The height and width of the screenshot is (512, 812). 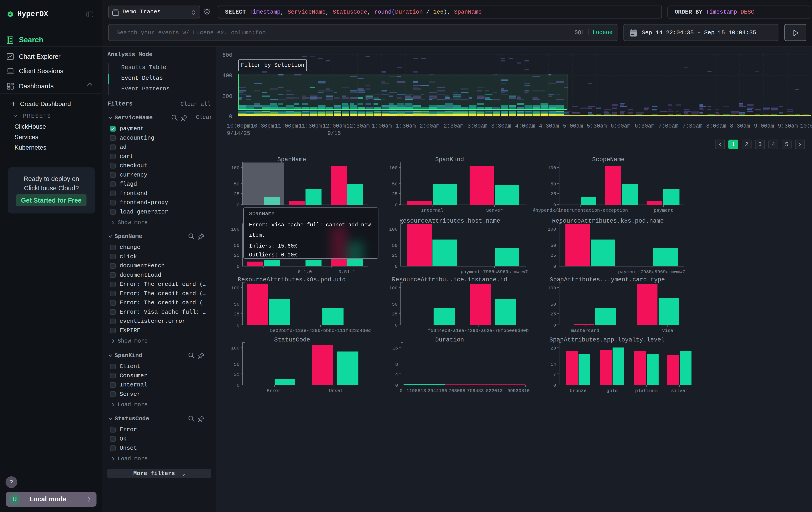 What do you see at coordinates (608, 221) in the screenshot?
I see `svg-text:ResourceAttributes.k8s.pod.nam: ResourceAttributes.k8s.pod.name` at bounding box center [608, 221].